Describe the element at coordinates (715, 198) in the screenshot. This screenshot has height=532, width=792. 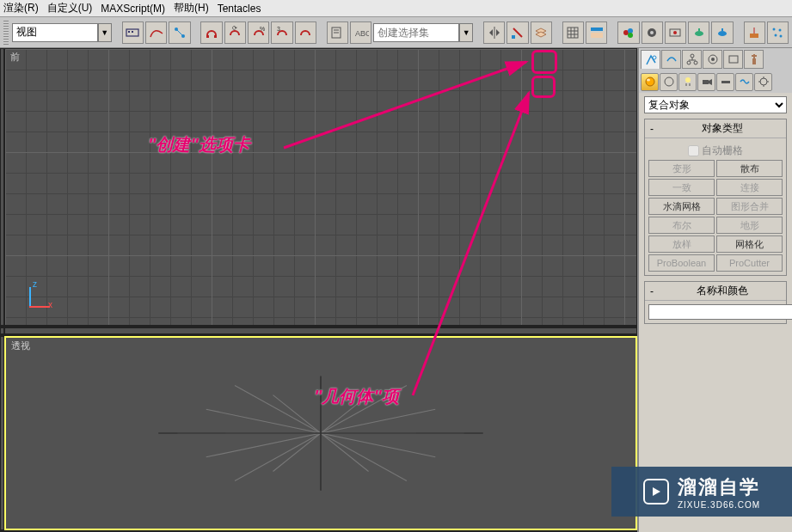
I see `object-type-rollout: -对象类型 自动栅格 变形 散布 一致 连接 水滴网格 图形合并 布尔 地形` at that location.